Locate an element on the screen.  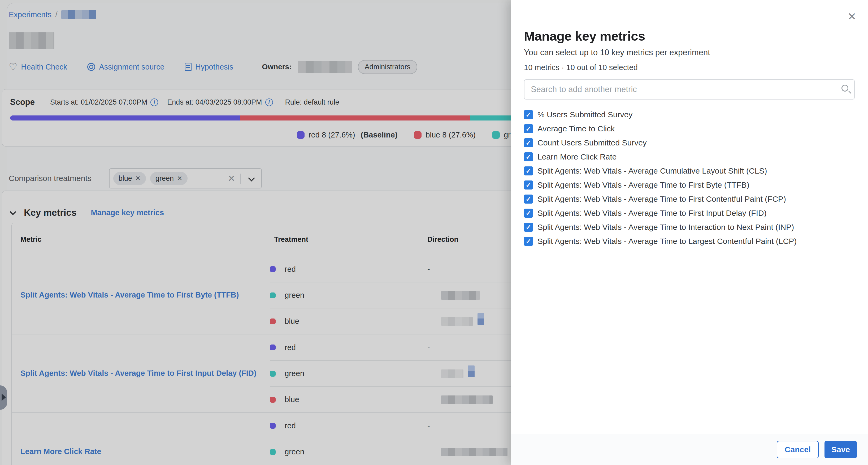
metric-label: Split Agents: Web Vitals - Average Cumul… is located at coordinates (652, 171).